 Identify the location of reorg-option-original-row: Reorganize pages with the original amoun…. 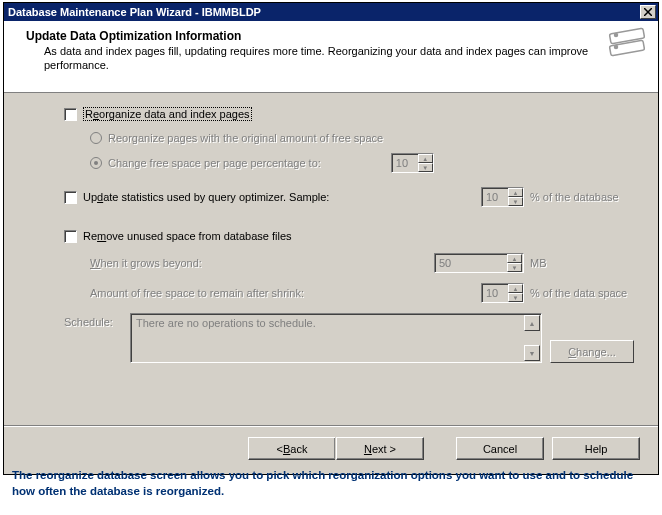
(365, 138).